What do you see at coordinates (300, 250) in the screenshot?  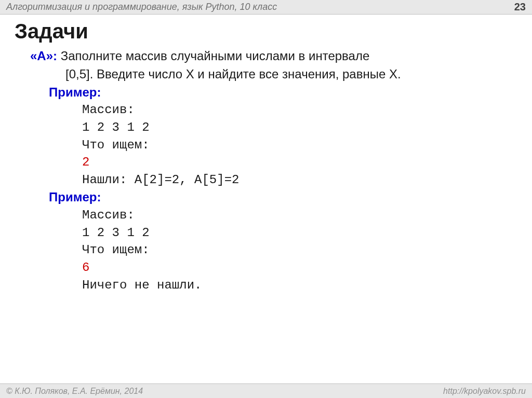 I see `example2-search-label: Что ищем:` at bounding box center [300, 250].